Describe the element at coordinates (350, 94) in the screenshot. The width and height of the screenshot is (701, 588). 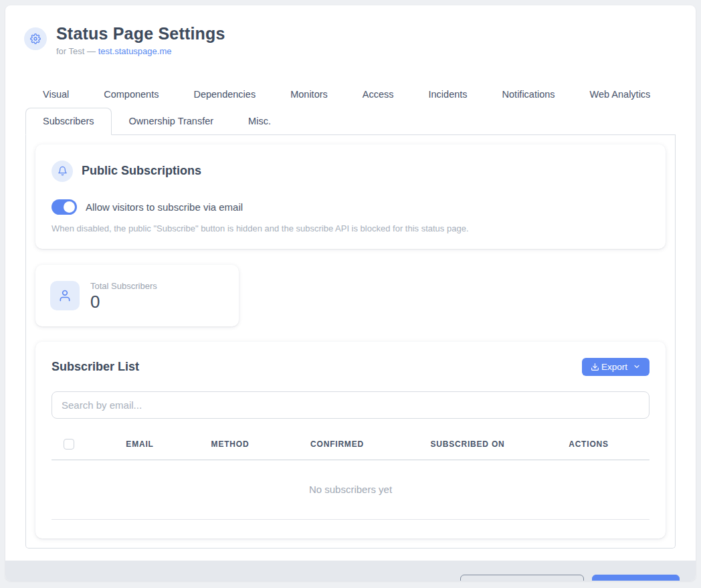
I see `tab-row-1: Visual Components Dependencies Monitors …` at that location.